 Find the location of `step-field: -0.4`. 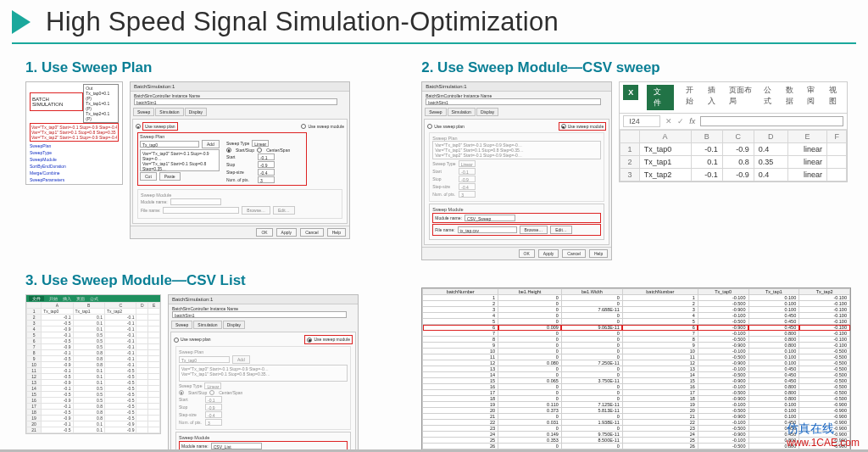

step-field: -0.4 is located at coordinates (266, 172).